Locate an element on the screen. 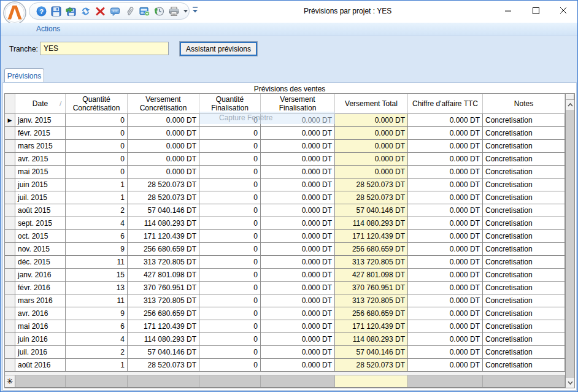  table-row: juil. 2016257 040.146 DT00.000 DT57 040.… is located at coordinates (285, 352).